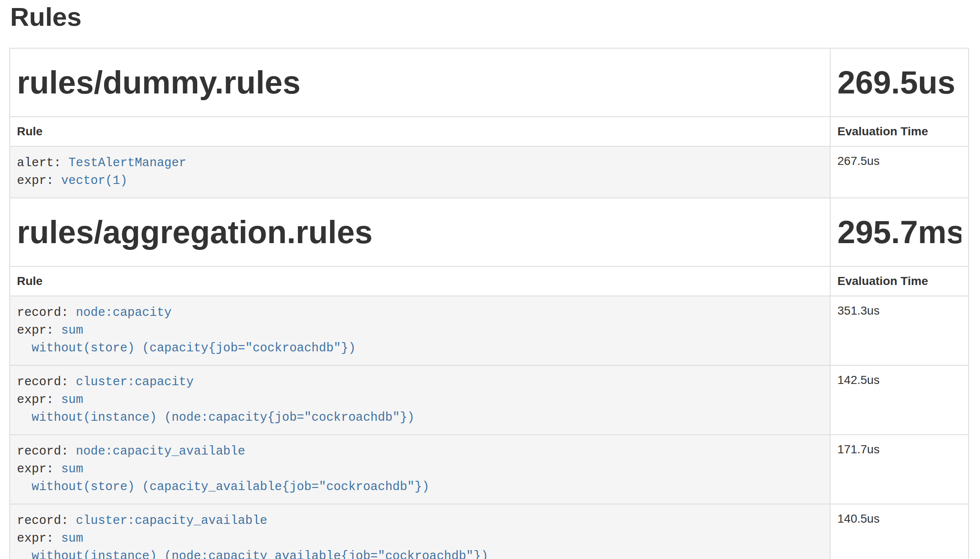  I want to click on page-title: Rules, so click(489, 17).